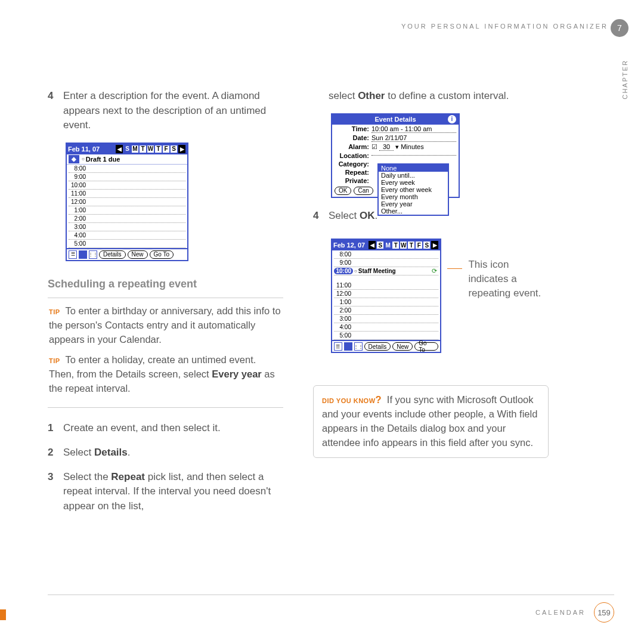  What do you see at coordinates (413, 190) in the screenshot?
I see `repeat-popup: None Daily until... Every week Every oth…` at bounding box center [413, 190].